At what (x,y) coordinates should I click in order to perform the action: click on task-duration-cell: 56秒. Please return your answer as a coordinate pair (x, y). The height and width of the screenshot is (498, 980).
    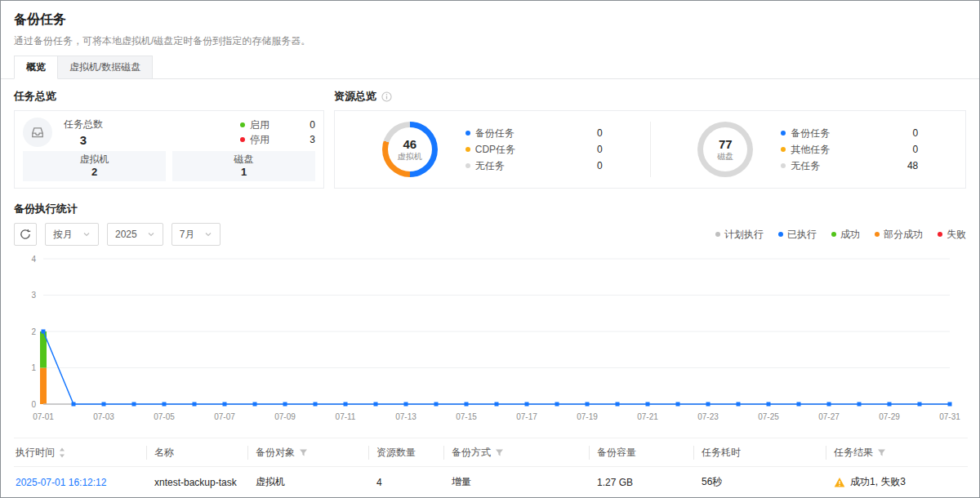
    Looking at the image, I should click on (760, 482).